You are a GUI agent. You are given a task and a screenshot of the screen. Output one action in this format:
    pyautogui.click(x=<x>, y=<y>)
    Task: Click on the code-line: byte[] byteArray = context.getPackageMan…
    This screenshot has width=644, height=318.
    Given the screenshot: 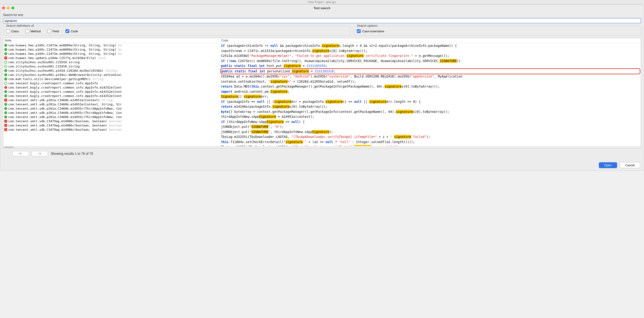 What is the action you would take?
    pyautogui.click(x=430, y=112)
    